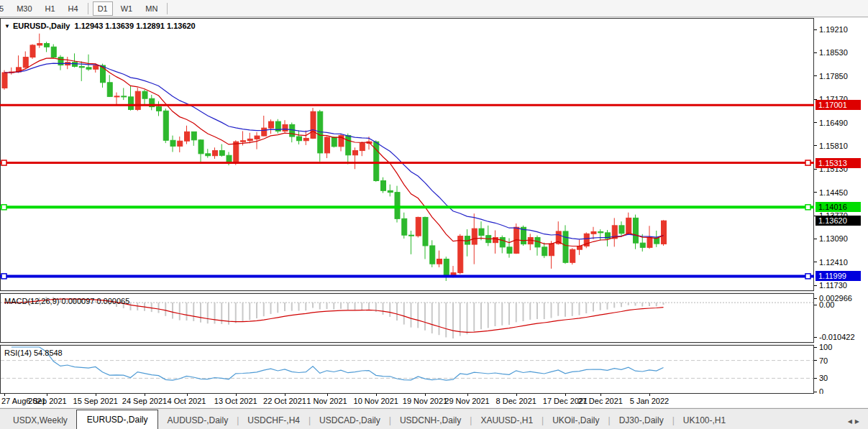 The height and width of the screenshot is (429, 868). Describe the element at coordinates (273, 420) in the screenshot. I see `tab-usdchf-h4: USDCHF-,H4` at that location.